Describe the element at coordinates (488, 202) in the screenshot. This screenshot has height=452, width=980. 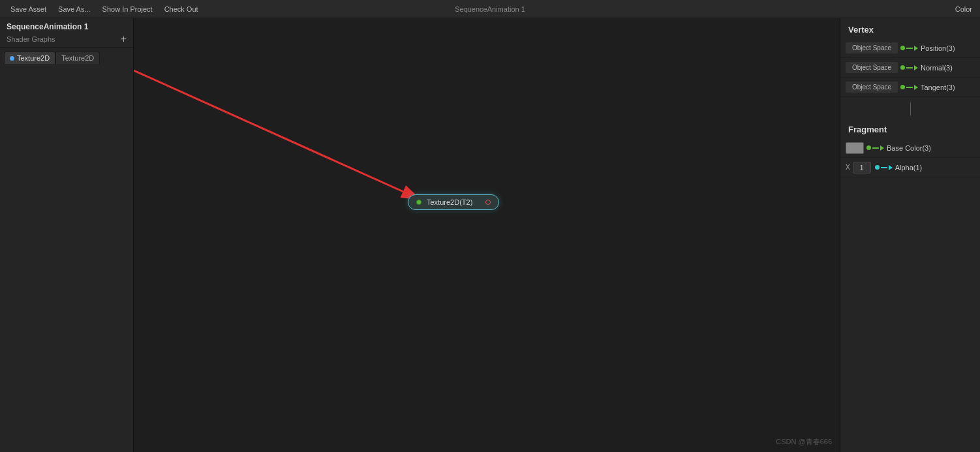
I see `node-output-dot` at that location.